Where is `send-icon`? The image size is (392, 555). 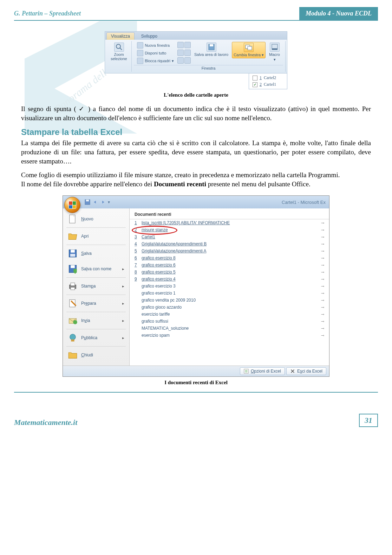
send-icon is located at coordinates (73, 321).